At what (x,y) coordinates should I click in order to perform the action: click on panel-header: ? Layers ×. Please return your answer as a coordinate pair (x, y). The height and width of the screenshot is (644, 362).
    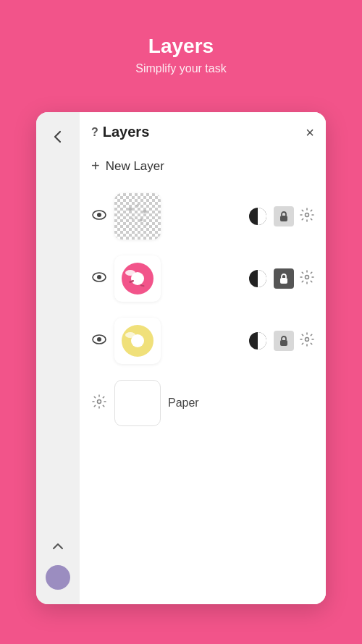
    Looking at the image, I should click on (203, 132).